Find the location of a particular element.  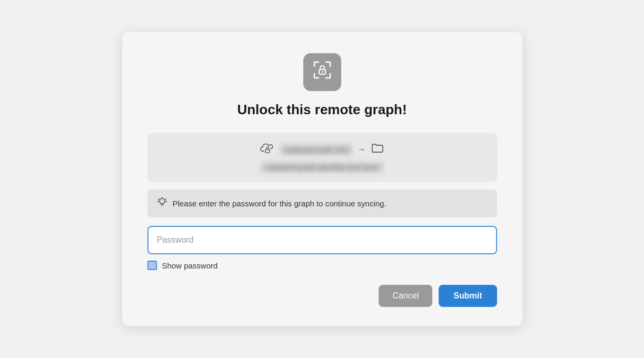

password-input is located at coordinates (322, 240).